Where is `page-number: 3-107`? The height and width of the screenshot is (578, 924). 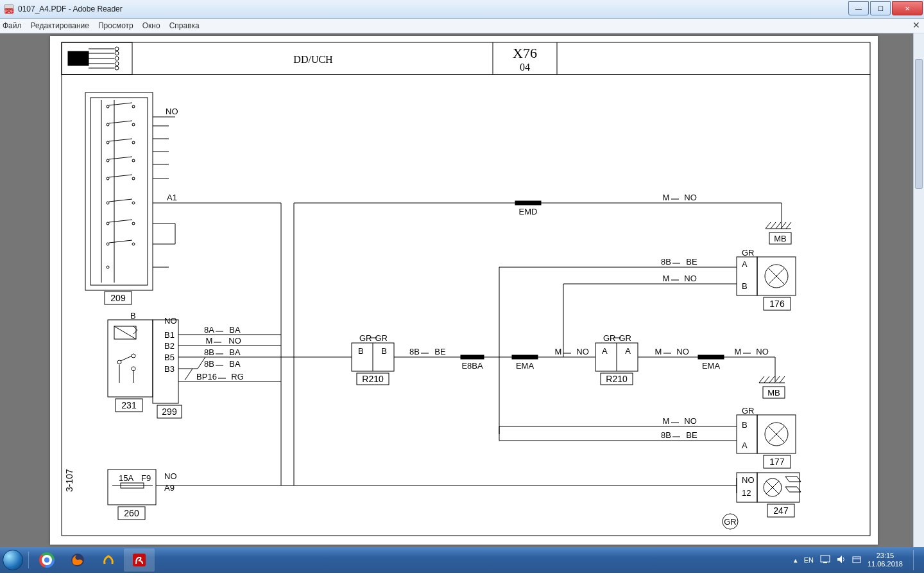
page-number: 3-107 is located at coordinates (69, 480).